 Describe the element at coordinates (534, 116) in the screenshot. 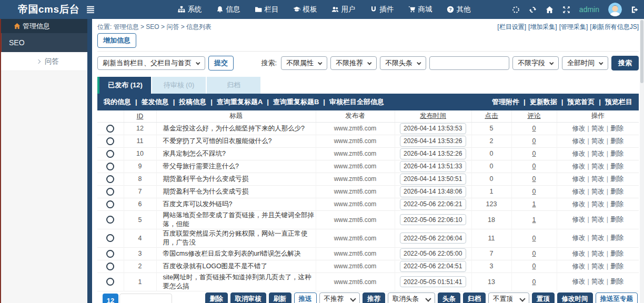

I see `column-header-comments: 评论` at that location.